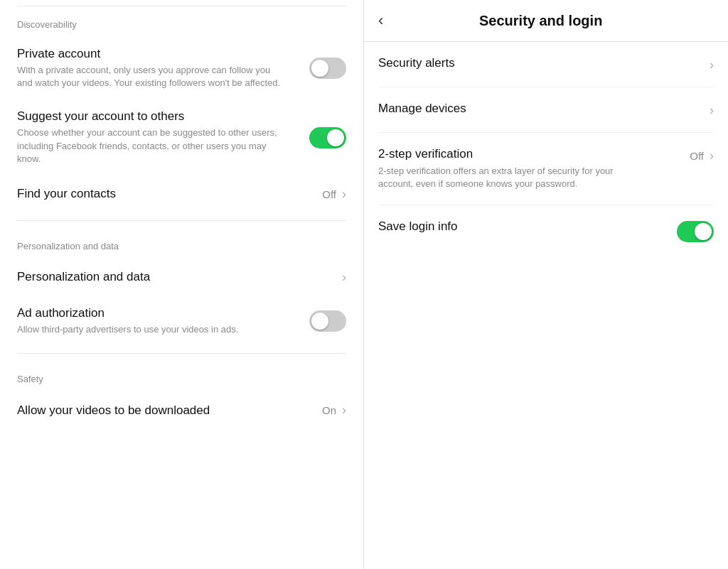 The height and width of the screenshot is (569, 728). What do you see at coordinates (546, 231) in the screenshot?
I see `save-login-row: Save login info` at bounding box center [546, 231].